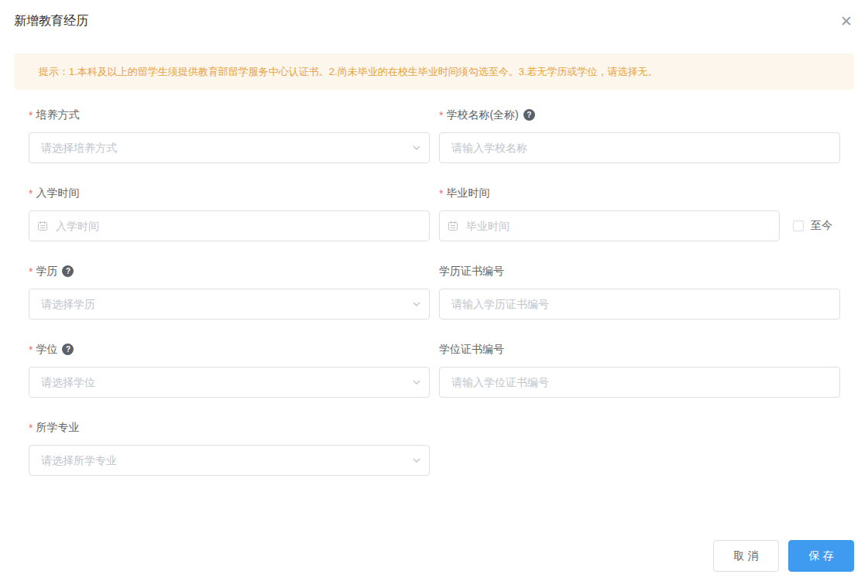  Describe the element at coordinates (640, 370) in the screenshot. I see `field-degree-cert-no: 学位证书编号` at that location.